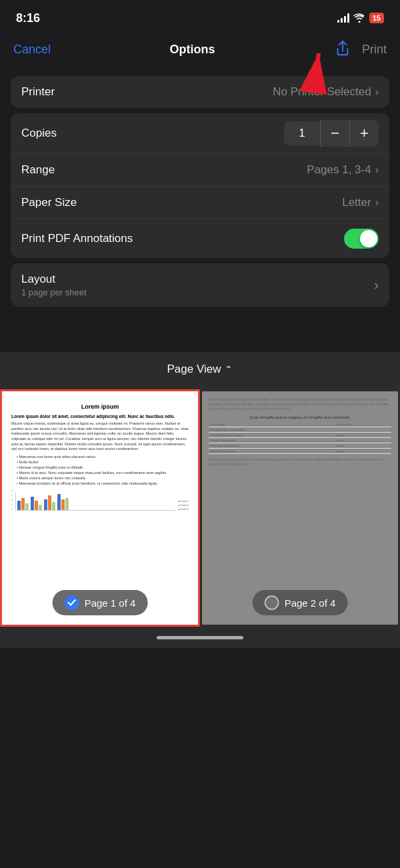 The width and height of the screenshot is (400, 868). What do you see at coordinates (377, 92) in the screenshot?
I see `printer-chevron-icon: ›` at bounding box center [377, 92].